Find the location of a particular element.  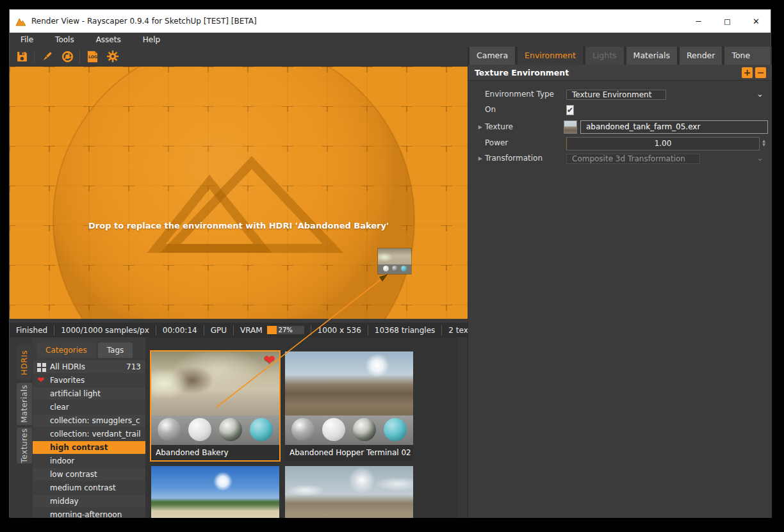

settings-button is located at coordinates (113, 56).